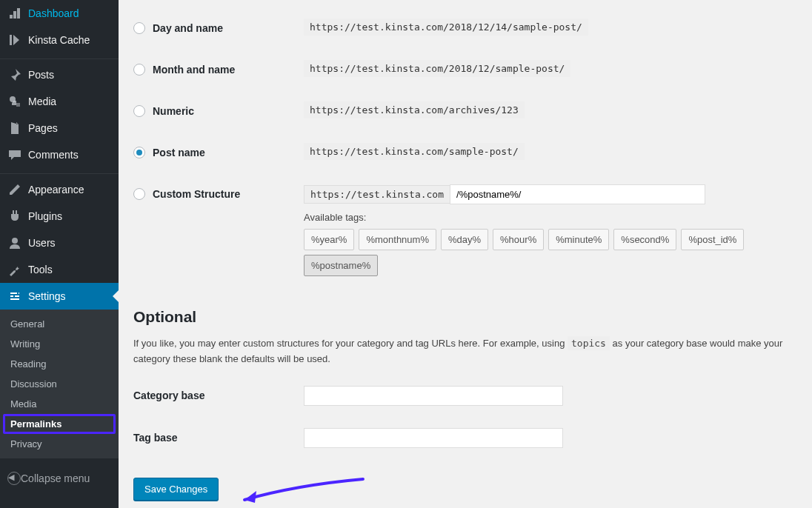 This screenshot has width=812, height=508. Describe the element at coordinates (47, 296) in the screenshot. I see `sidebar-item-label: Settings` at that location.